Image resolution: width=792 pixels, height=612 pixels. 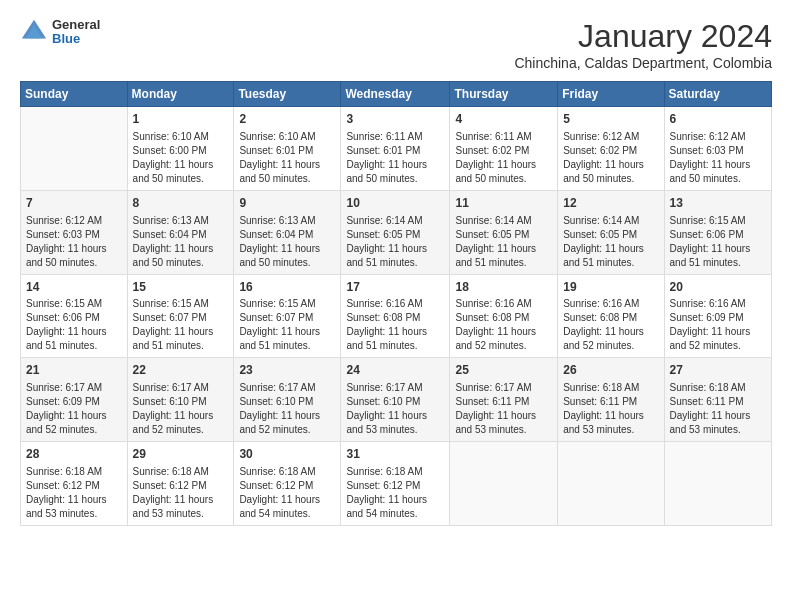 I want to click on calendar-cell: 7Sunrise: 6:12 AMSunset: 6:03 PMDaylight…, so click(x=74, y=232).